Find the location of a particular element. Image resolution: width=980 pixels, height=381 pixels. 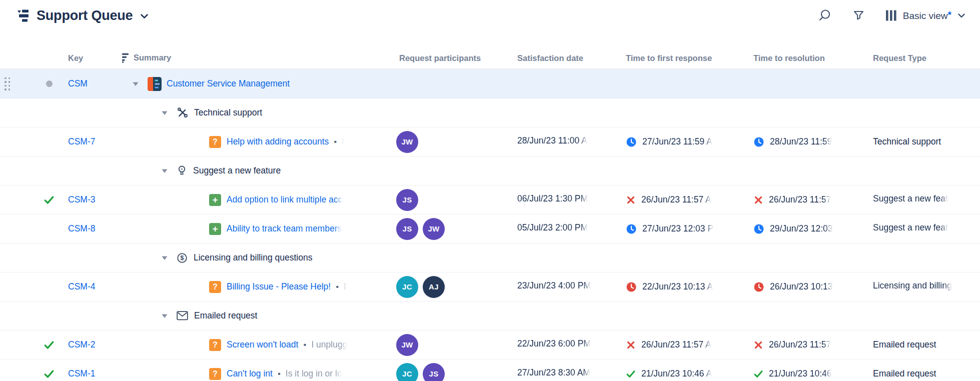

envelope-icon is located at coordinates (182, 316).